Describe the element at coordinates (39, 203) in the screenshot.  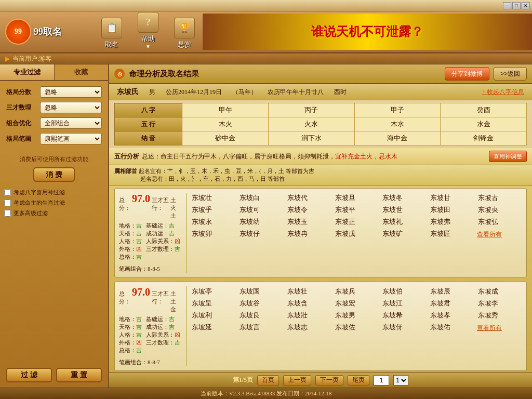
I see `checkbox-shengxiao-label: 考虑命主的生肖过滤` at that location.